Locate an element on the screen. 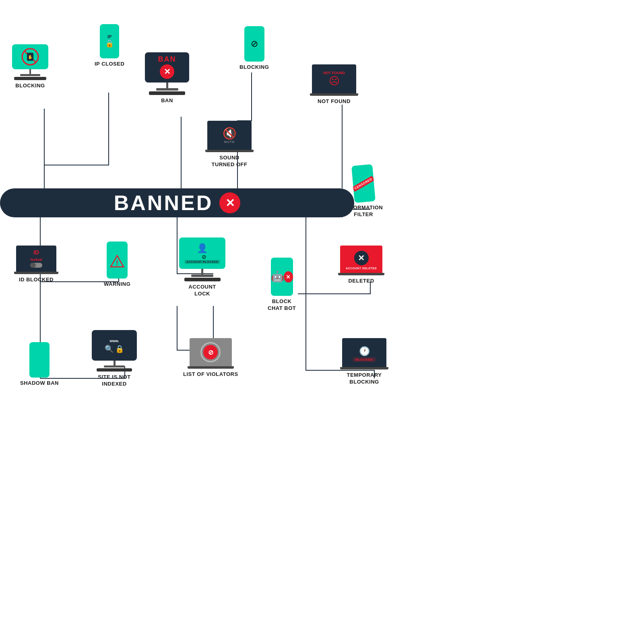 The width and height of the screenshot is (644, 644). node-blocking-right: ⊘ BLOCKING is located at coordinates (254, 48).